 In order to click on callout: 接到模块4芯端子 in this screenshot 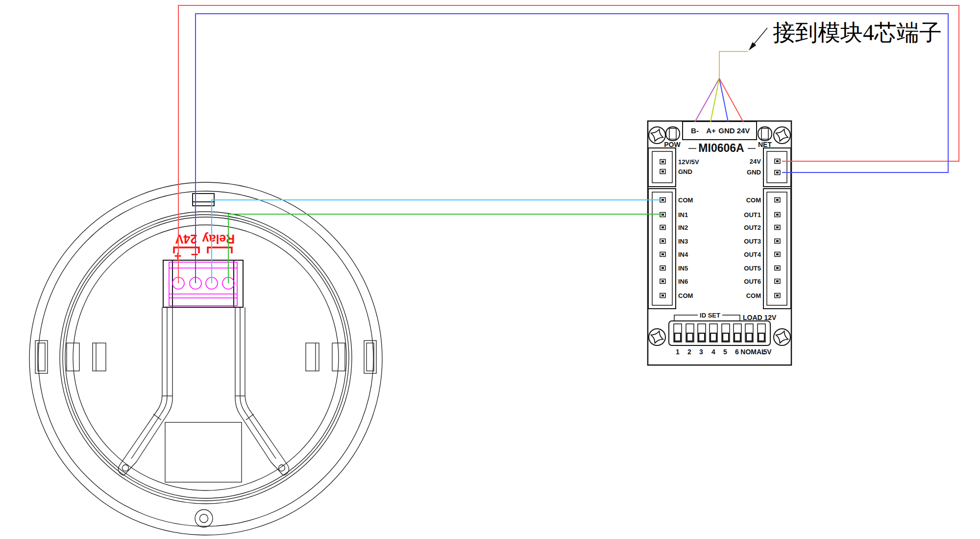, I will do `click(845, 35)`.